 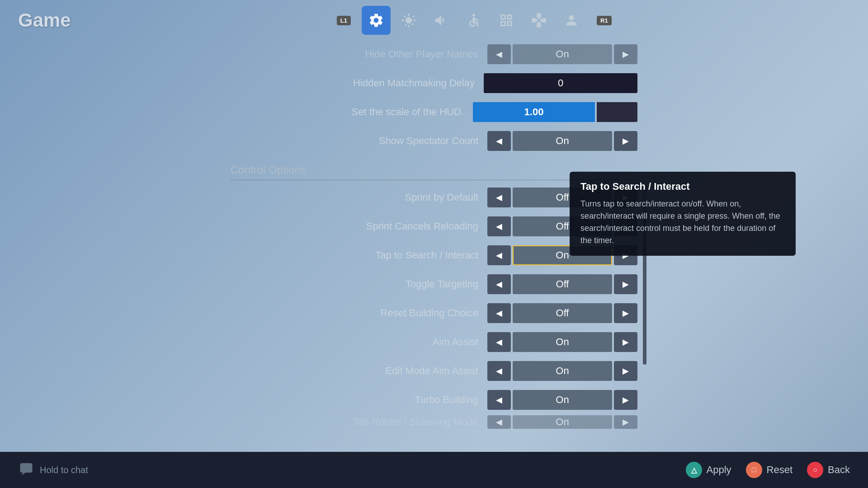 I want to click on row-spectator-count-right-btn: ▶, so click(x=626, y=141).